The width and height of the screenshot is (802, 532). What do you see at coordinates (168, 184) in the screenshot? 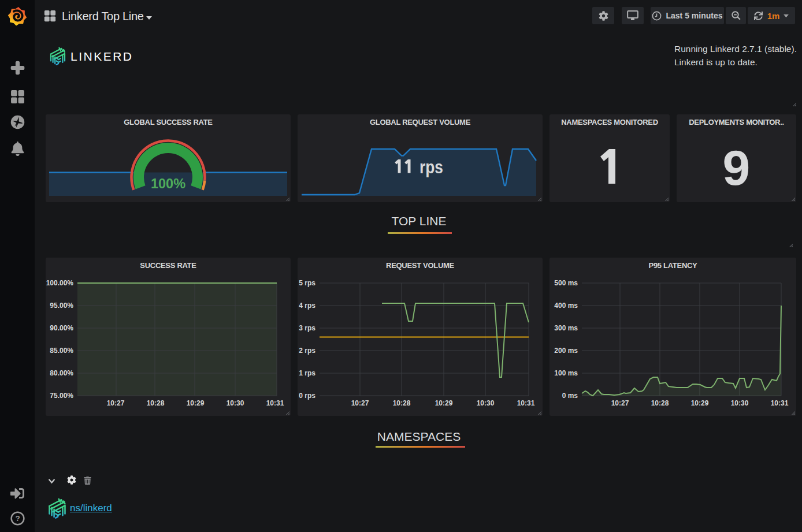
I see `svg-text: 100%` at bounding box center [168, 184].